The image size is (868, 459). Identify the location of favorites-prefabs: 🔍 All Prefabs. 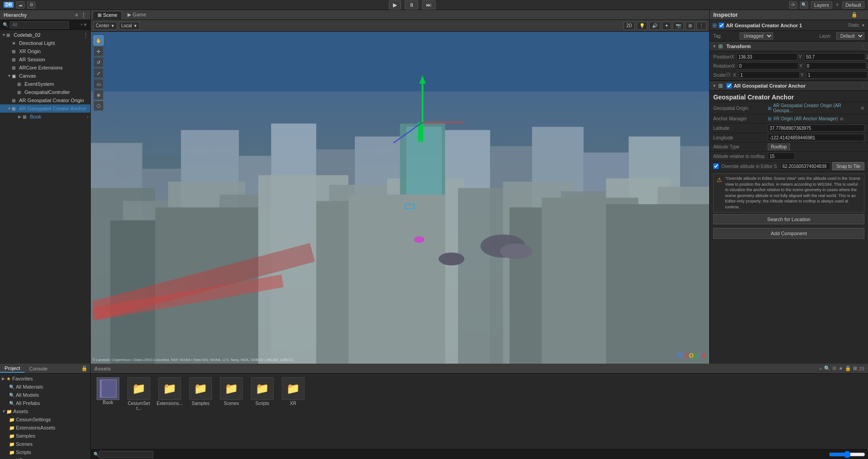
(45, 403).